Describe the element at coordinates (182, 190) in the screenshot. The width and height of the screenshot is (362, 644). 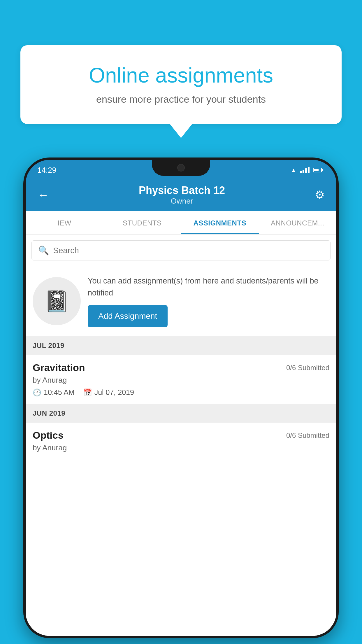
I see `app-bar-title: Physics Batch 12` at that location.